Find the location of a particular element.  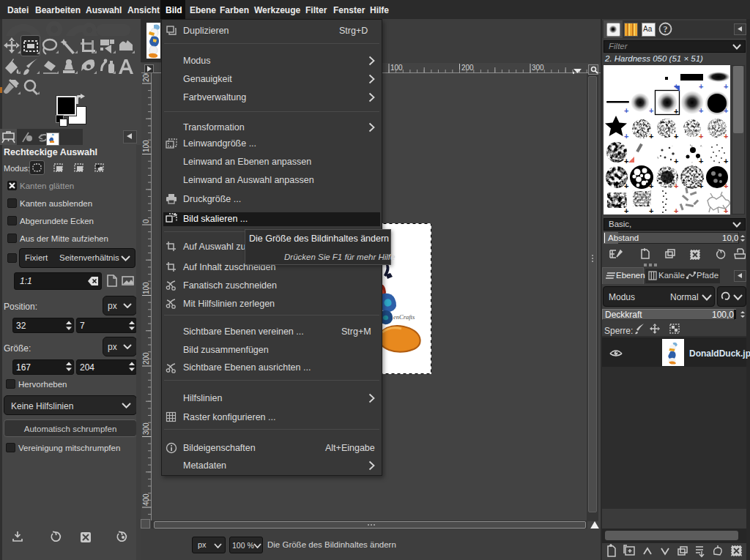

svg-text: 0 is located at coordinates (146, 221).